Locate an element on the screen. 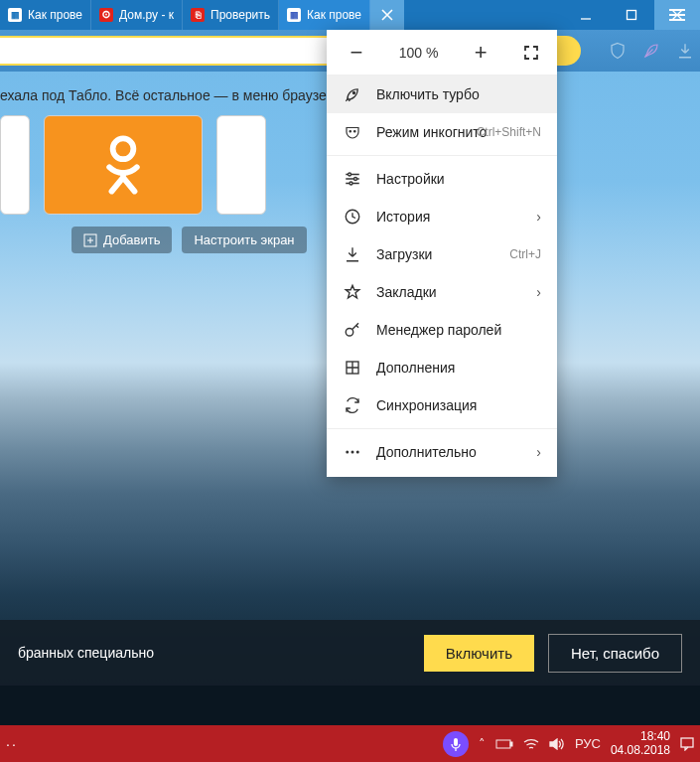 The height and width of the screenshot is (762, 700). promo-bar: бранных специально Включить Нет, спасибо is located at coordinates (350, 653).